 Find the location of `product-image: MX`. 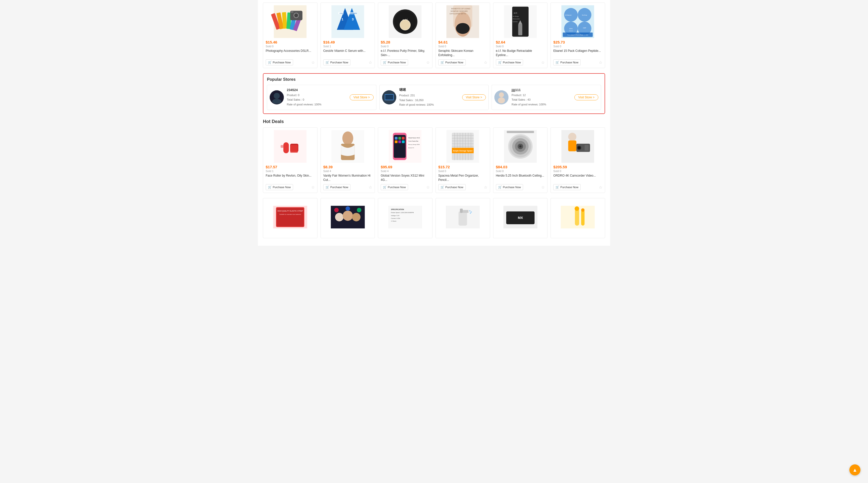

product-image: MX is located at coordinates (520, 217).